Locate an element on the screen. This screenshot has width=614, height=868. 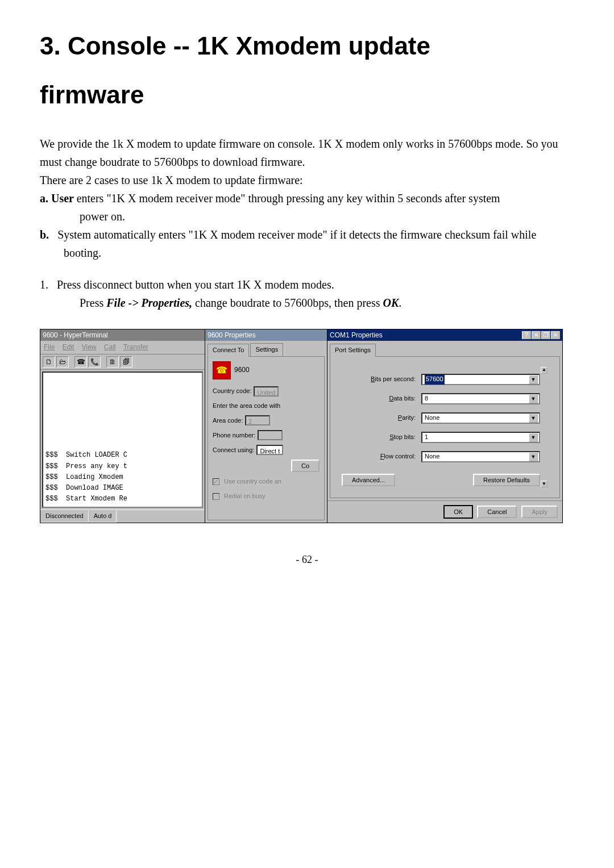
use-country-checkbox is located at coordinates (216, 482).